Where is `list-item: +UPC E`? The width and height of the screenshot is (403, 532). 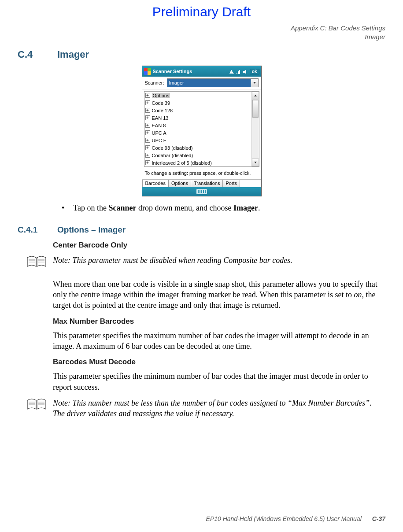 list-item: +UPC E is located at coordinates (198, 140).